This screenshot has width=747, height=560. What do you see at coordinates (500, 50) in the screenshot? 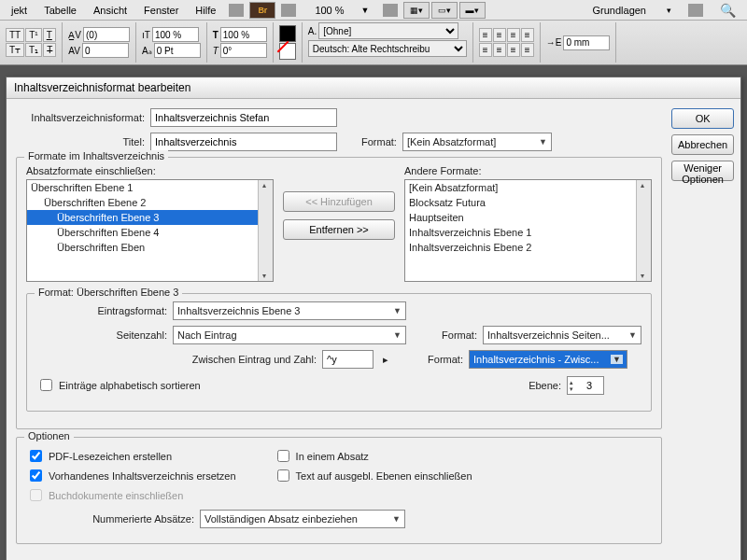
I see `justify-center-icon: ≡` at bounding box center [500, 50].